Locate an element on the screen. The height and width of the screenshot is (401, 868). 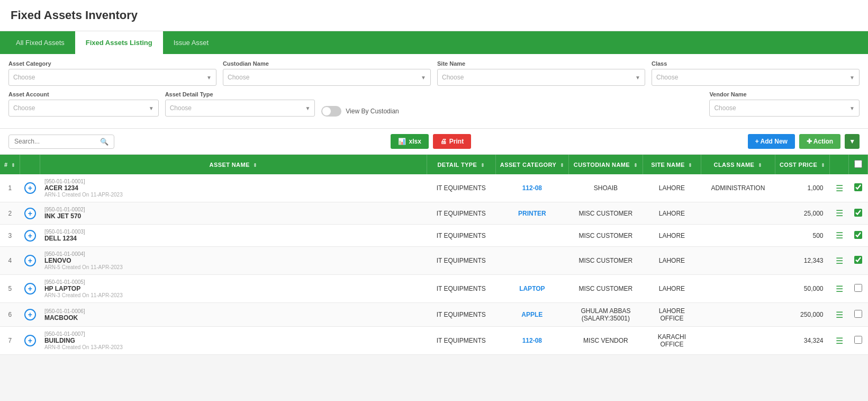
xlsx-button: 📊 xlsx is located at coordinates (410, 141).